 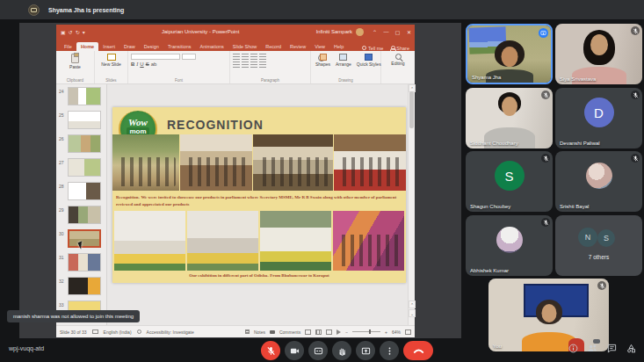 What do you see at coordinates (156, 56) in the screenshot?
I see `font-name-select` at bounding box center [156, 56].